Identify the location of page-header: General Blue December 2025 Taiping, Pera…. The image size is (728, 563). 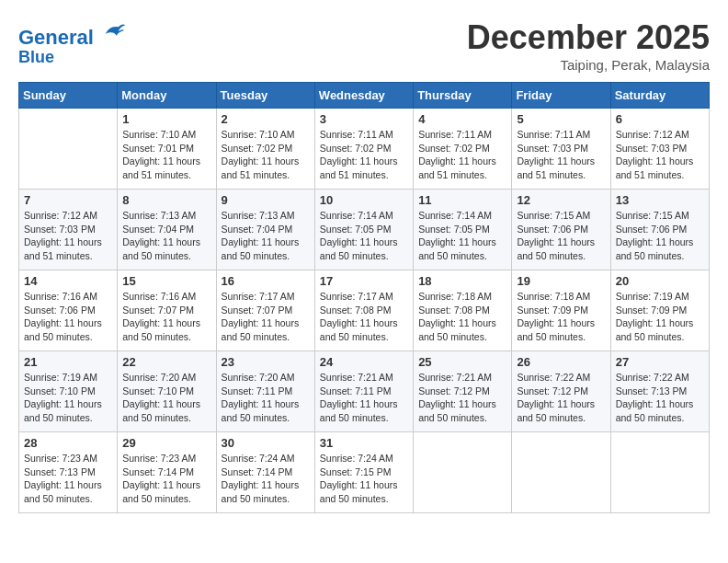
(364, 46).